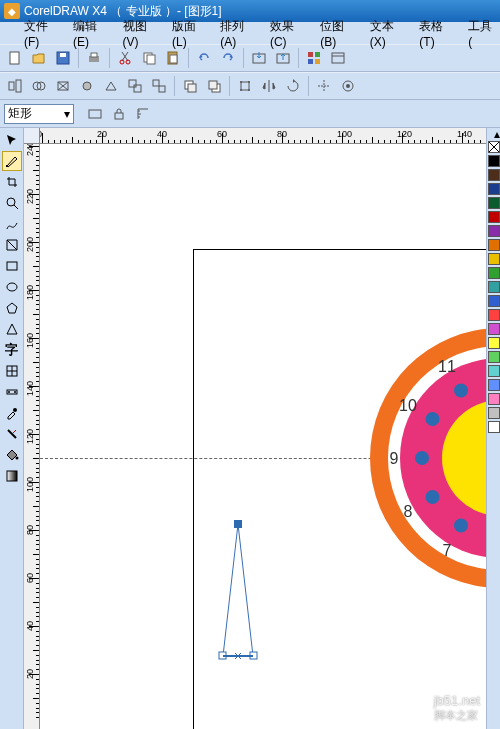 The height and width of the screenshot is (729, 500). What do you see at coordinates (238, 524) in the screenshot?
I see `node-top` at bounding box center [238, 524].